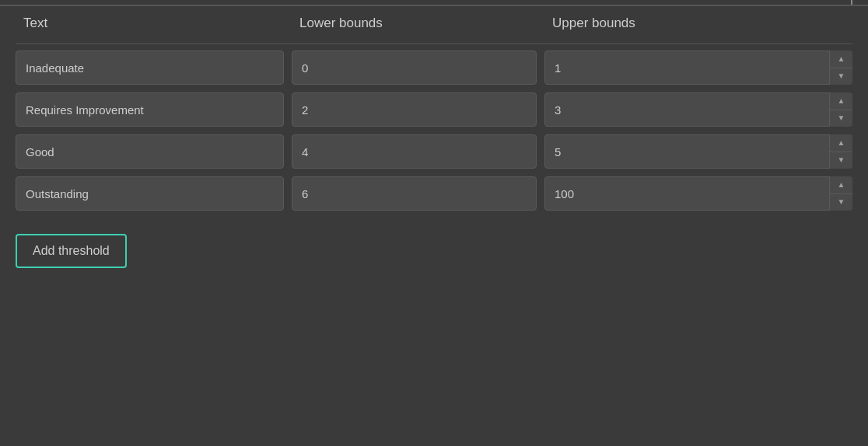 The image size is (868, 446). Describe the element at coordinates (842, 77) in the screenshot. I see `spinner-down-0: ▼` at that location.